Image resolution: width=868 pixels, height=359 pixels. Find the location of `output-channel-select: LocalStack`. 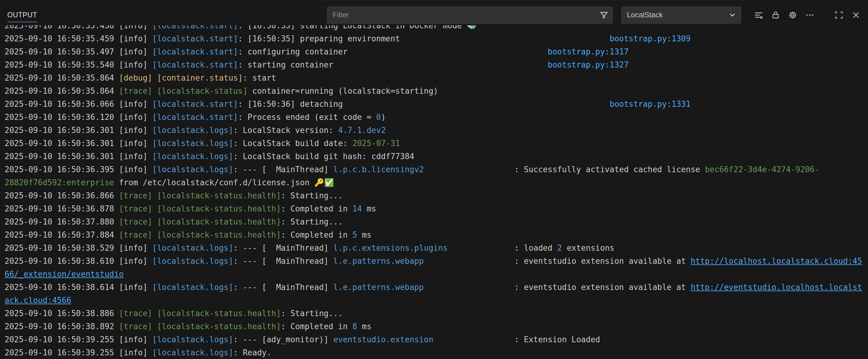

output-channel-select: LocalStack is located at coordinates (681, 15).